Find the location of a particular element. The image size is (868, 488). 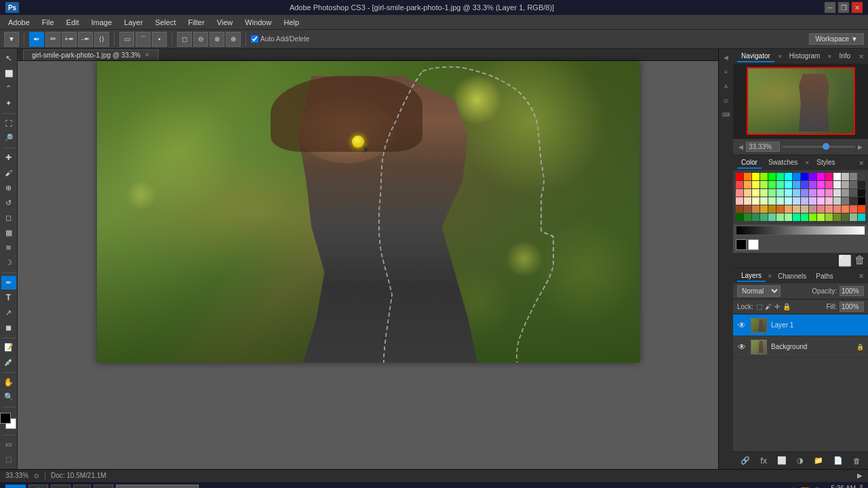

panel-icon-2: A is located at coordinates (726, 86).